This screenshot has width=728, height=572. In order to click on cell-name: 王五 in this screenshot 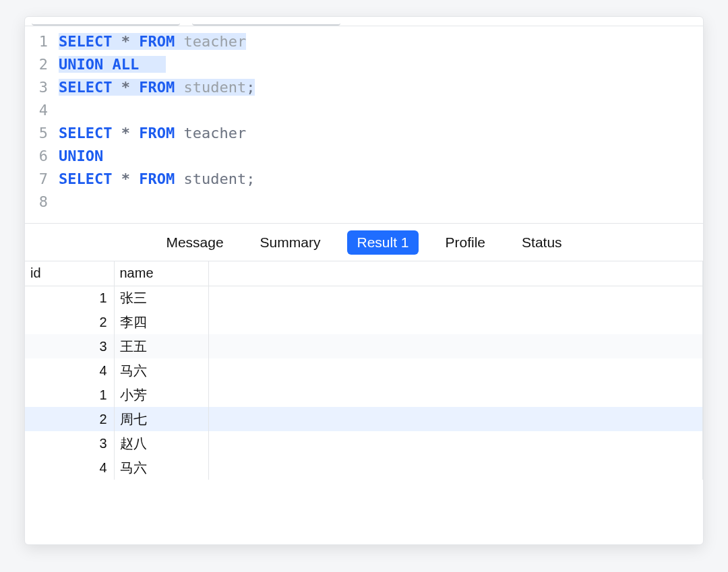, I will do `click(161, 346)`.